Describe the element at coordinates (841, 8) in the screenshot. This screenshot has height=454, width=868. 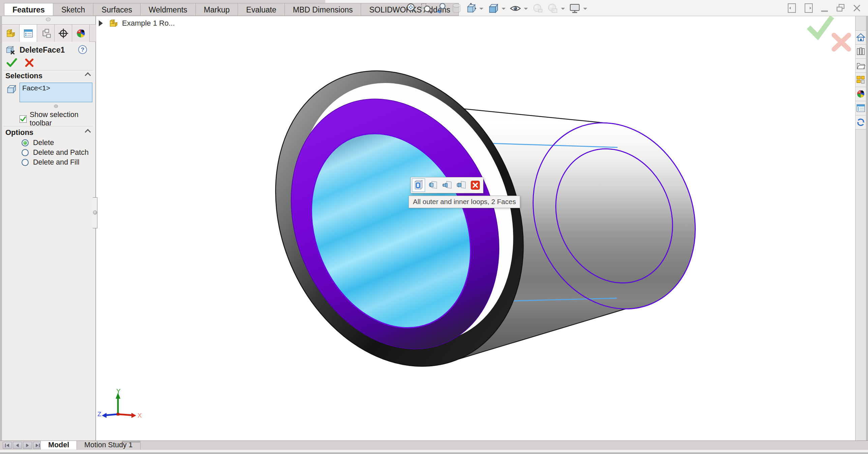
I see `restore-icon` at that location.